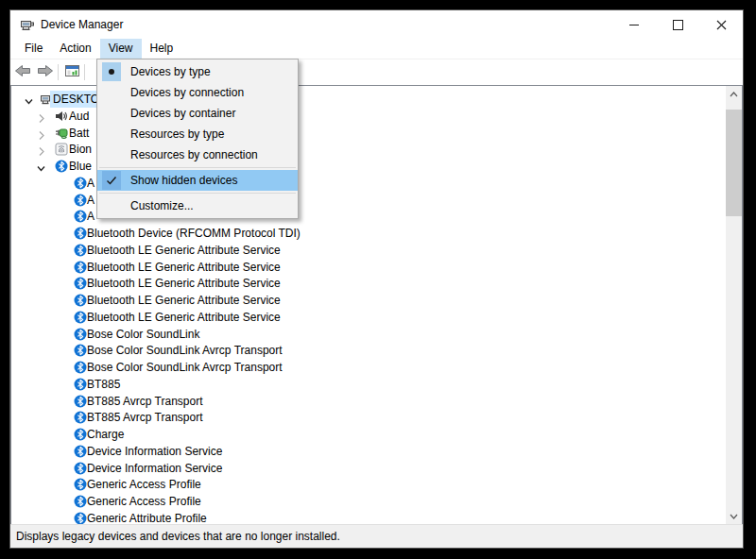  What do you see at coordinates (81, 25) in the screenshot?
I see `window-title: Device Manager` at bounding box center [81, 25].